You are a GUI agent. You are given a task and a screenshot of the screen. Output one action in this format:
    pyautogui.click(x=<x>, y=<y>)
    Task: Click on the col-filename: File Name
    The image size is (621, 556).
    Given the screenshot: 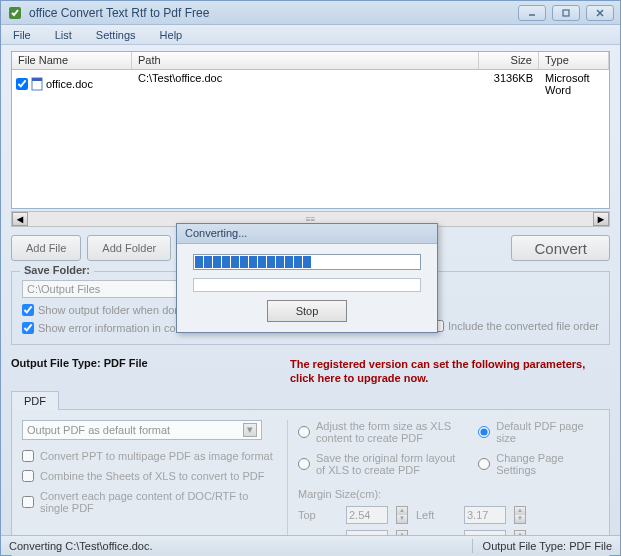 What is the action you would take?
    pyautogui.click(x=72, y=60)
    